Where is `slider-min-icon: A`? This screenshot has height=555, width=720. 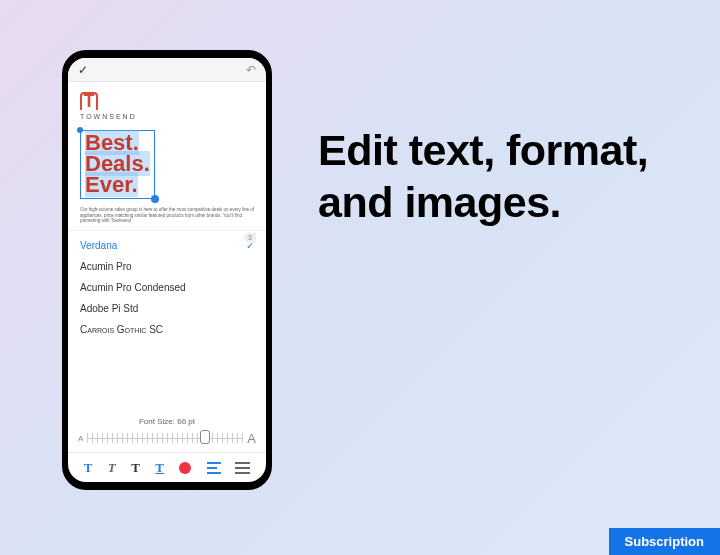
slider-min-icon: A is located at coordinates (80, 438).